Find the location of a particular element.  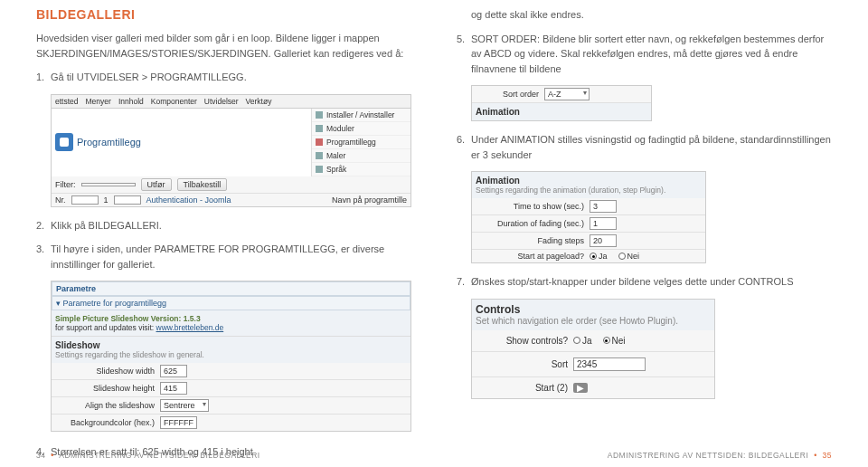

plugin-icon is located at coordinates (64, 142).